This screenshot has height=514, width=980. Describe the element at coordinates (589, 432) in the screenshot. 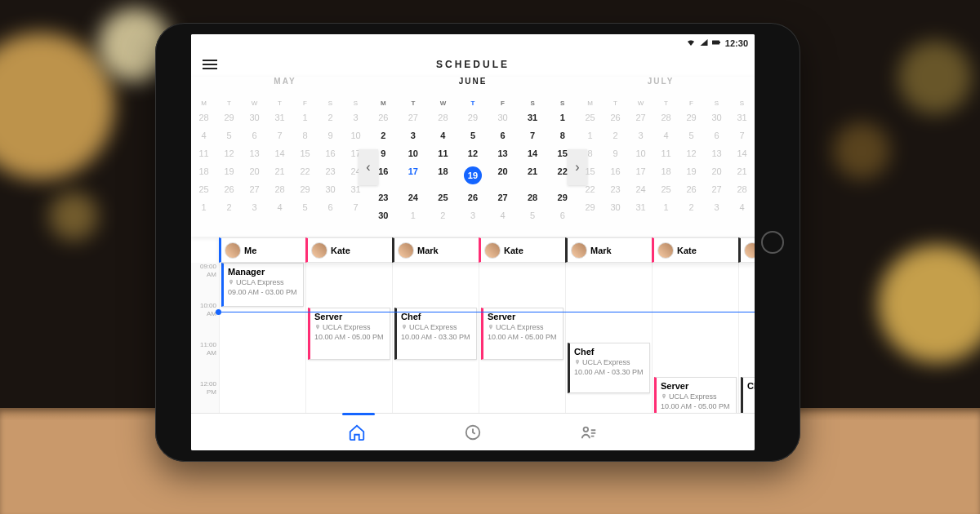

I see `people-icon` at that location.